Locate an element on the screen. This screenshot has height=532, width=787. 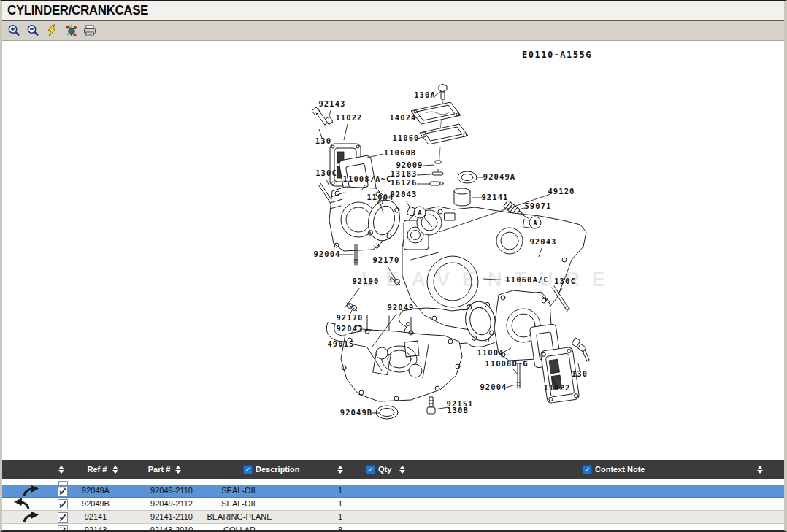
table-header: Ref # Part # Description Qty Context Not… is located at coordinates (393, 469).